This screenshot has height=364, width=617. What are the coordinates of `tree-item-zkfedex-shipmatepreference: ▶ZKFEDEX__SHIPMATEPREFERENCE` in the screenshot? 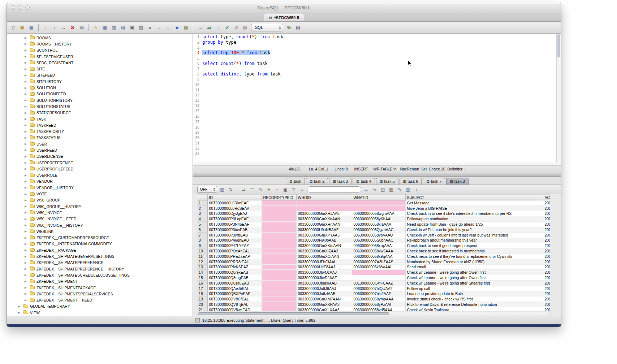 It's located at (100, 263).